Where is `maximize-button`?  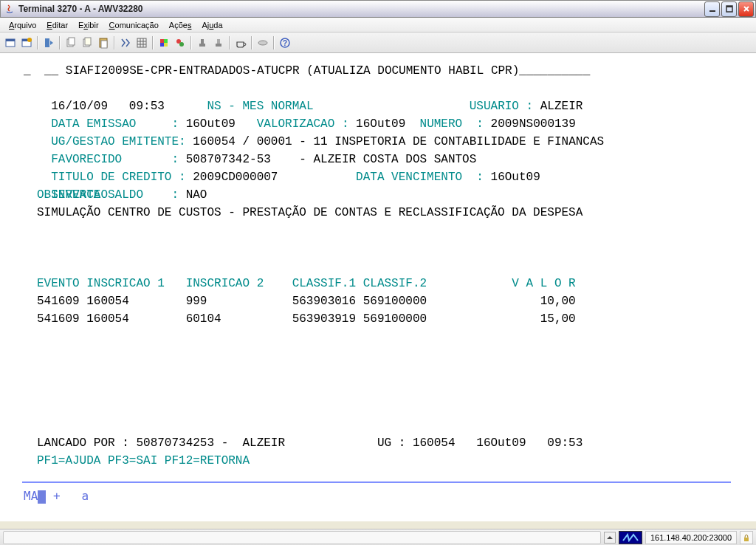
maximize-button is located at coordinates (729, 9).